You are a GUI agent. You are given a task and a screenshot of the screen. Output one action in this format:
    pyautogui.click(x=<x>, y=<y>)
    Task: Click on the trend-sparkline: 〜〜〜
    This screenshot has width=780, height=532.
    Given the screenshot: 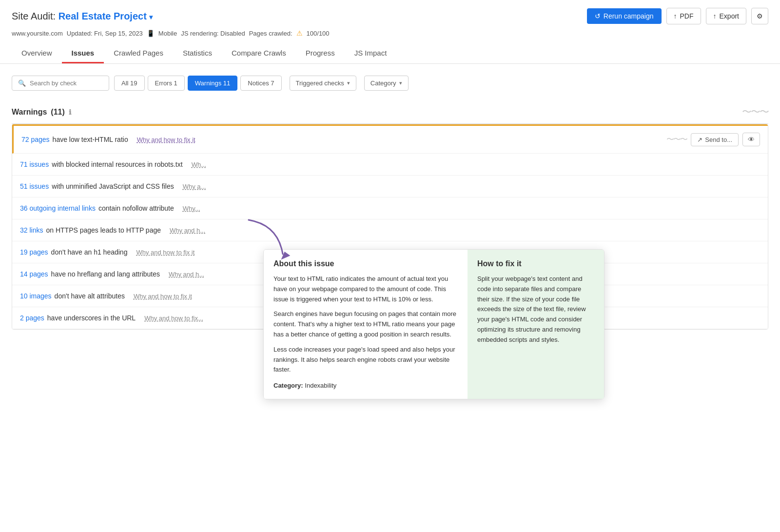 What is the action you would take?
    pyautogui.click(x=755, y=112)
    